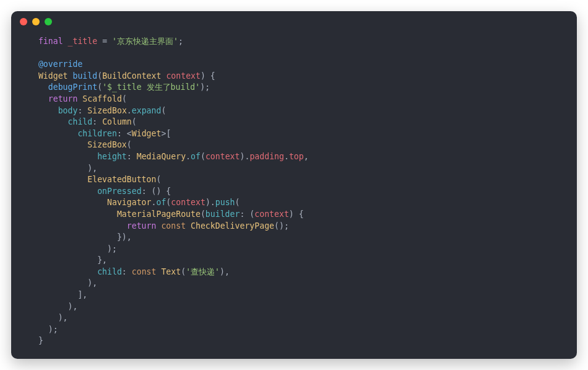  What do you see at coordinates (145, 41) in the screenshot?
I see `string-literal: '京东快递主界面'` at bounding box center [145, 41].